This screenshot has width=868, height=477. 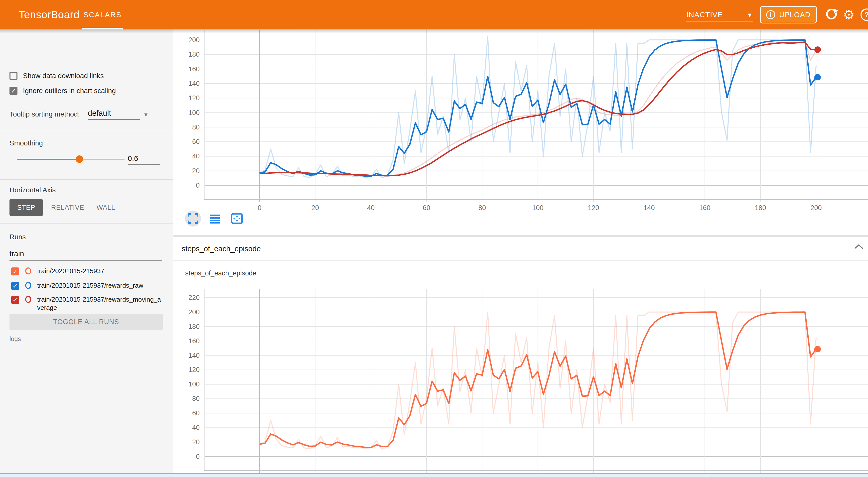 I want to click on tooltip-sorting-row: Tooltip sorting method: default ▾, so click(x=87, y=115).